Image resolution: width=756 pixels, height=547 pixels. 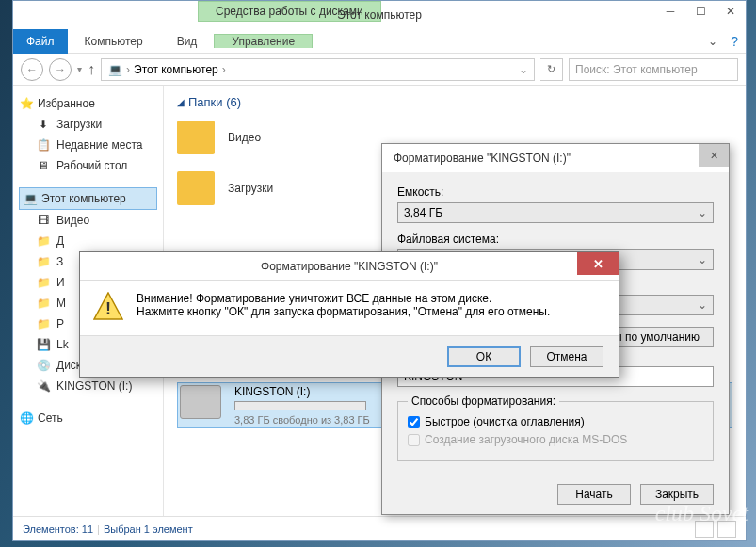 I want to click on usb-icon: 🔌, so click(x=43, y=386).